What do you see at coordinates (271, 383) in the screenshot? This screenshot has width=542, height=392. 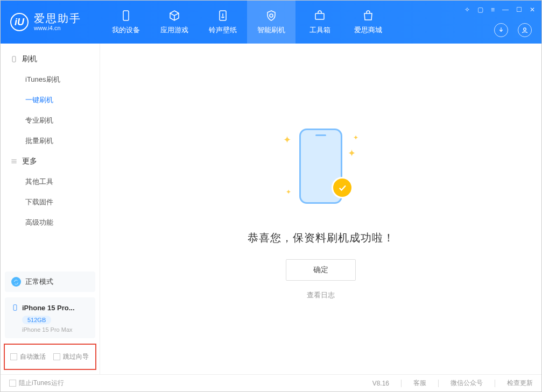 I see `status-bar: 阻止iTunes运行 V8.16 客服 微信公众号 检查更新` at bounding box center [271, 383].